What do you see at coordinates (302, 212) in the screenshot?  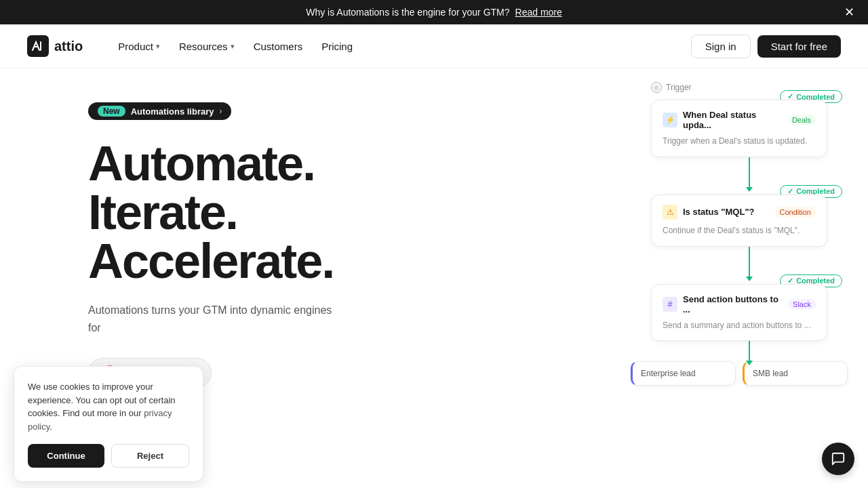 I see `hero-title: Automate. Iterate. Accelerate.` at bounding box center [302, 212].